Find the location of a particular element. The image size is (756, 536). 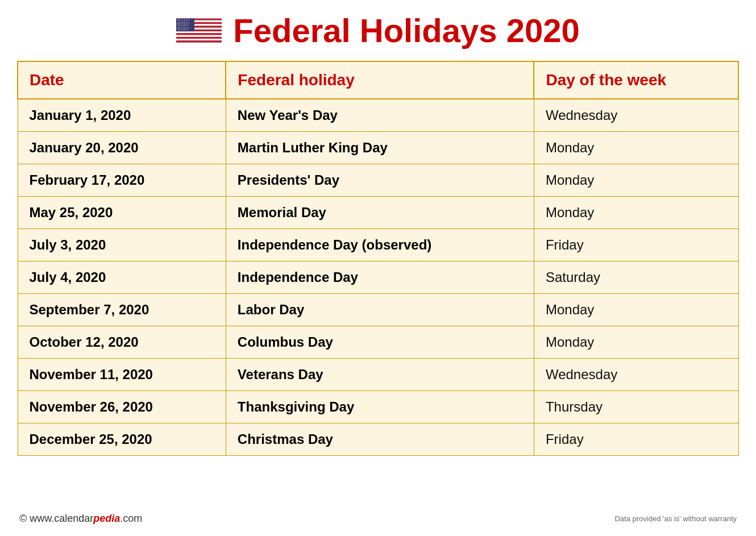

cell-holiday: Independence Day is located at coordinates (380, 277).